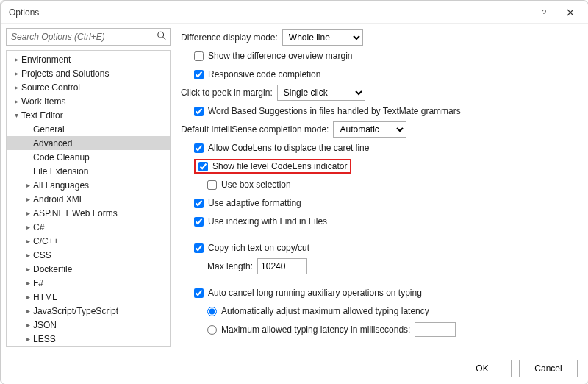 This screenshot has width=588, height=384. Describe the element at coordinates (254, 129) in the screenshot. I see `default-intellisense-label: Default IntelliSense completion mode:` at that location.